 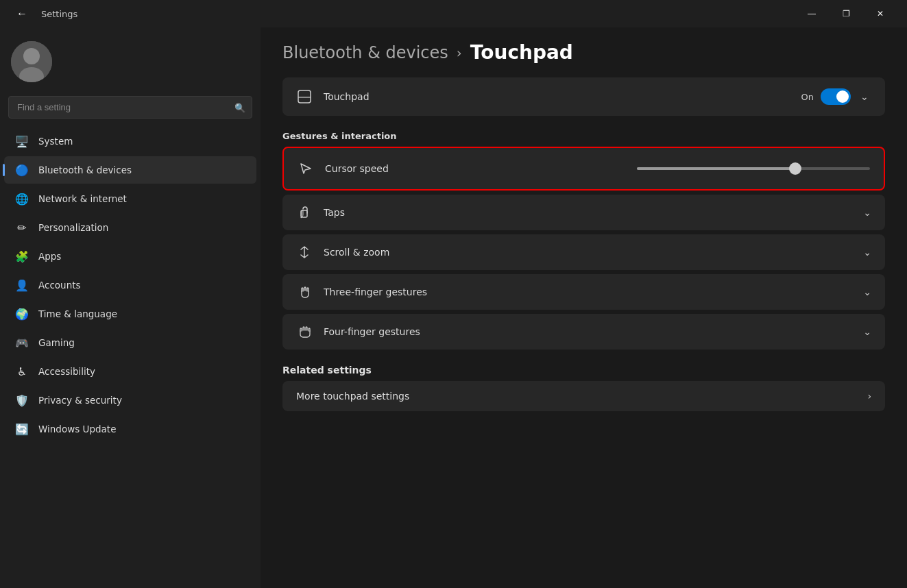 What do you see at coordinates (588, 212) in the screenshot?
I see `taps-label: Taps` at bounding box center [588, 212].